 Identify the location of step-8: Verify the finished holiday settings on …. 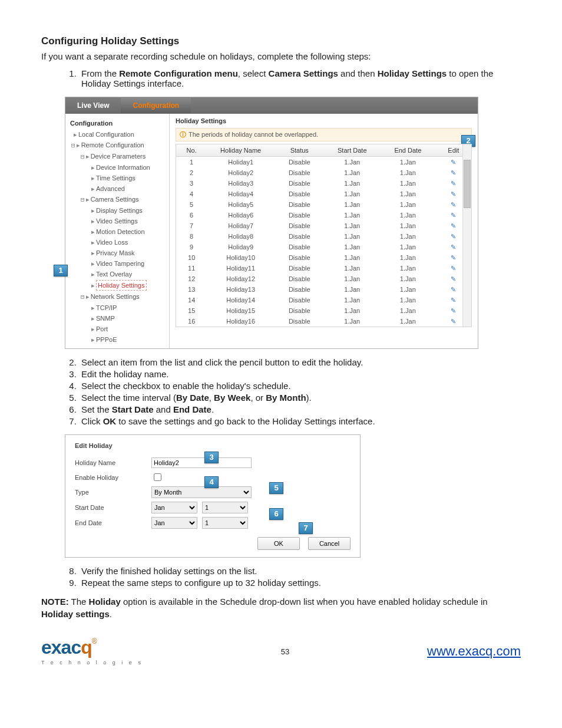
(300, 571).